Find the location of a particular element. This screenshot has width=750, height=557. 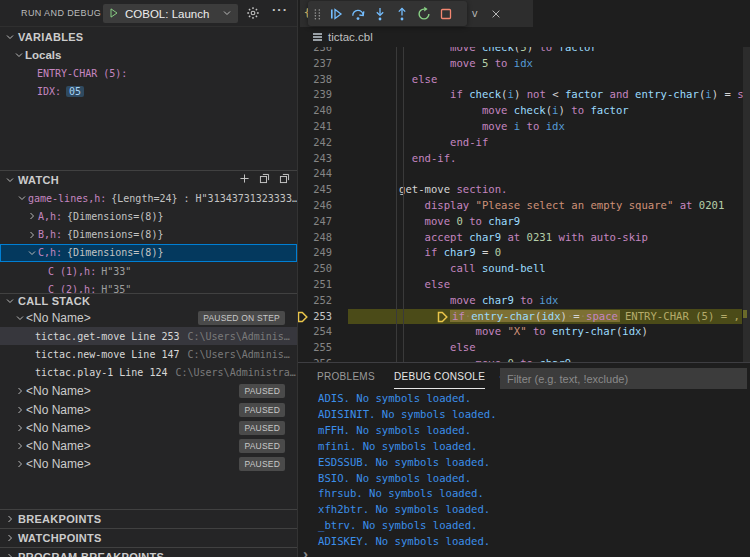

inline-debug-annotation: ENTRY-CHAR (5) = , is located at coordinates (682, 316).